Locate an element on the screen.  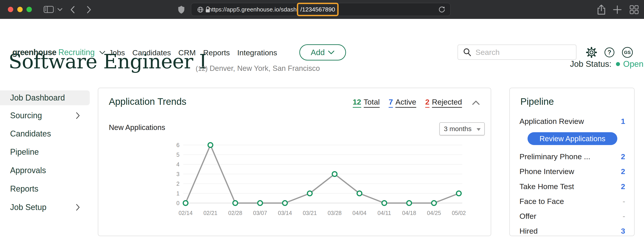
stat-total-link: 12 Total is located at coordinates (366, 103).